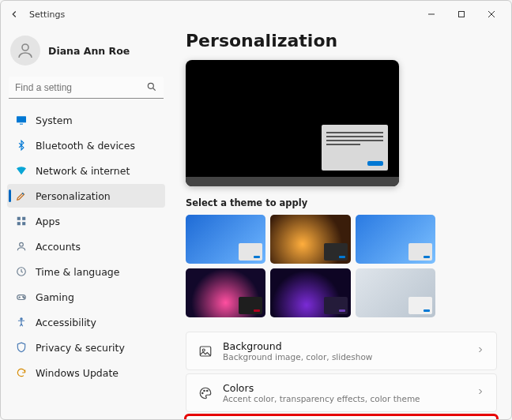 Image resolution: width=512 pixels, height=420 pixels. What do you see at coordinates (81, 347) in the screenshot?
I see `nav-item-label: Privacy & security` at bounding box center [81, 347].